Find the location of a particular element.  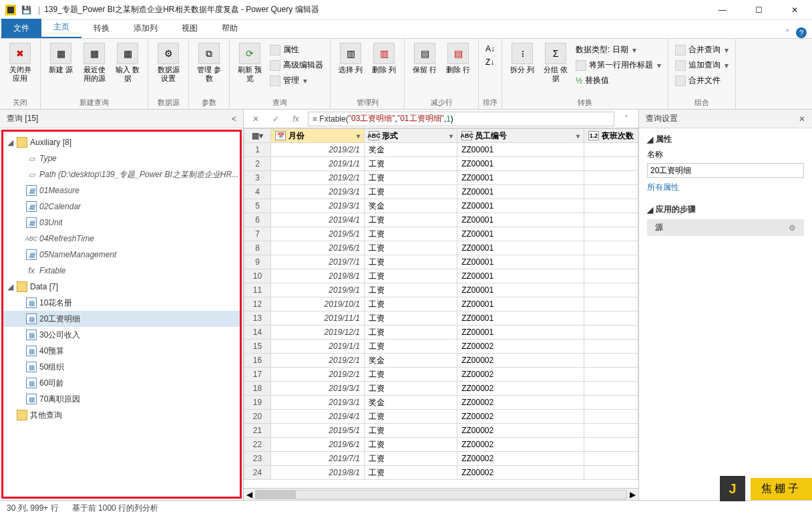

firstrow-headers-button: 将第一行用作标题▾ is located at coordinates (618, 66).